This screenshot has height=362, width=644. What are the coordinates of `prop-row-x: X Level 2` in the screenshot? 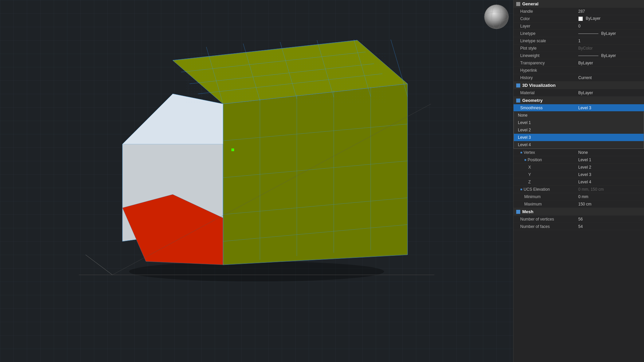 It's located at (579, 167).